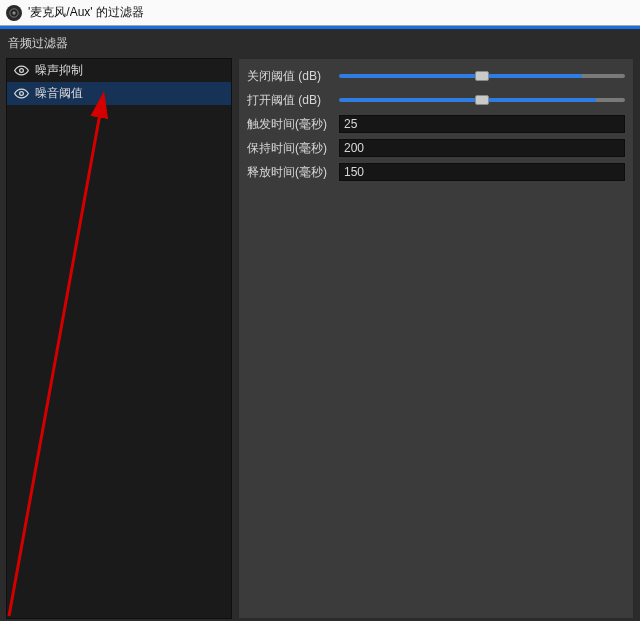 The height and width of the screenshot is (621, 640). What do you see at coordinates (482, 76) in the screenshot?
I see `slider-close-threshold-wrap` at bounding box center [482, 76].